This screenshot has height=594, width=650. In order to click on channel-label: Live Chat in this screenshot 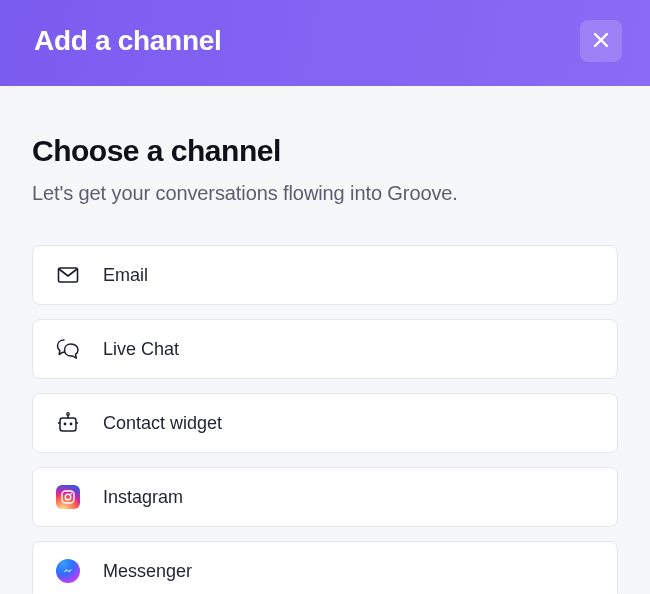, I will do `click(141, 350)`.